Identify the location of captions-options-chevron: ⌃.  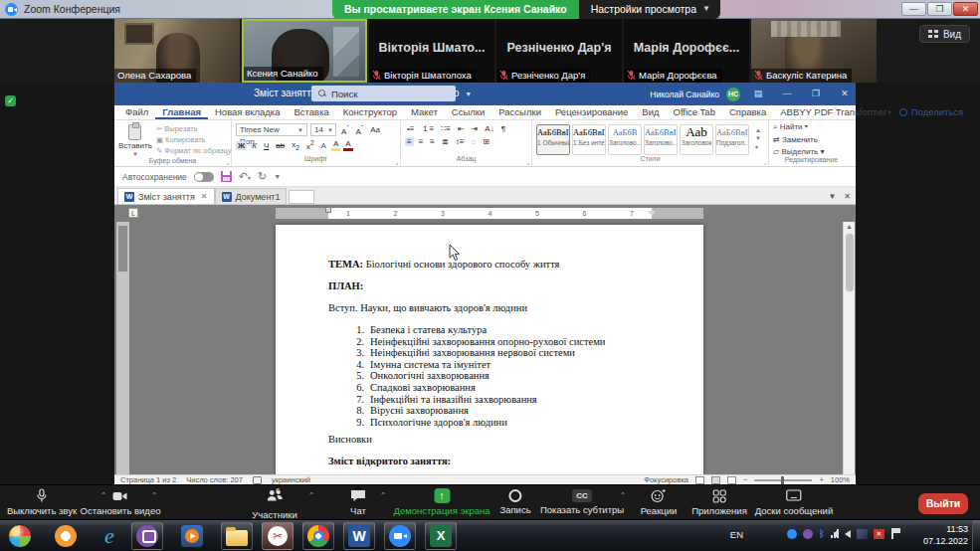
(623, 495).